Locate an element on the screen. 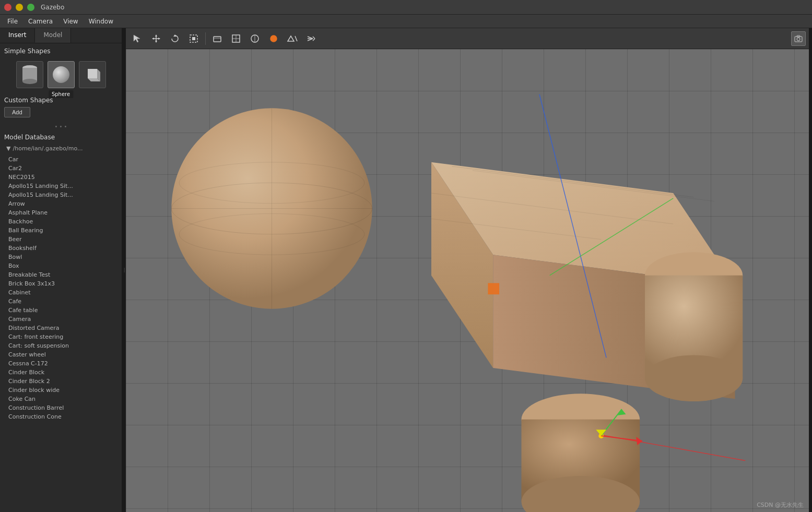  model-list-item: Camera is located at coordinates (63, 319).